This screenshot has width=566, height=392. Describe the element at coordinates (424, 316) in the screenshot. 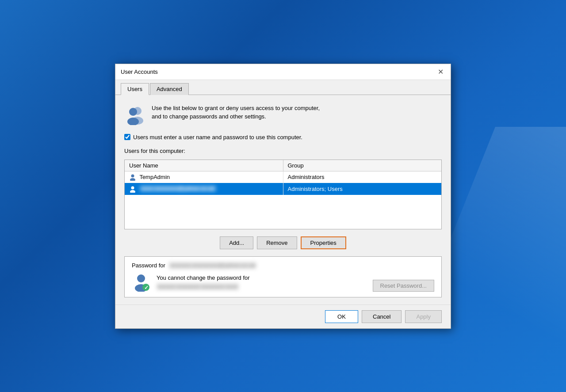

I see `apply-button: Apply` at that location.